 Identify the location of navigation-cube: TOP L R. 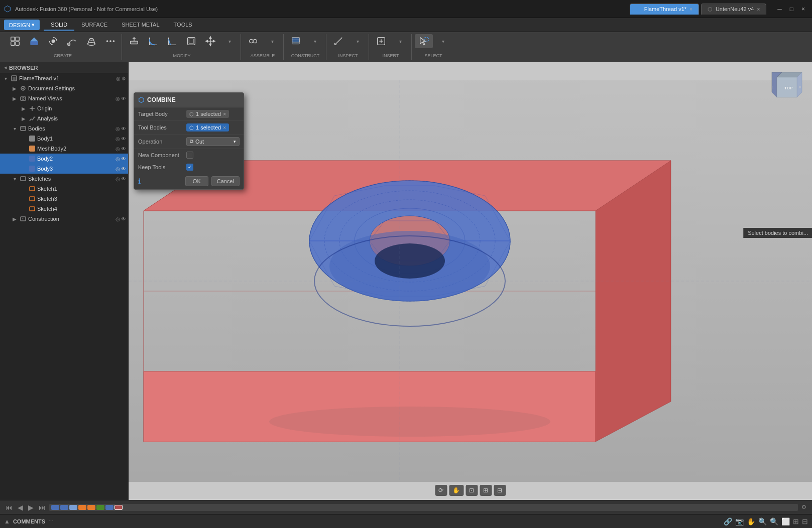
(787, 87).